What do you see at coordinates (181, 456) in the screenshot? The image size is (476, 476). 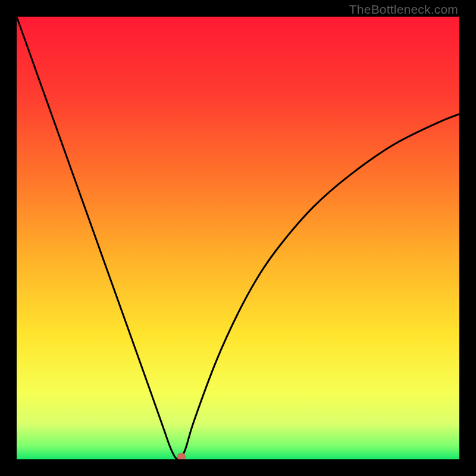 I see `minimum-marker` at bounding box center [181, 456].